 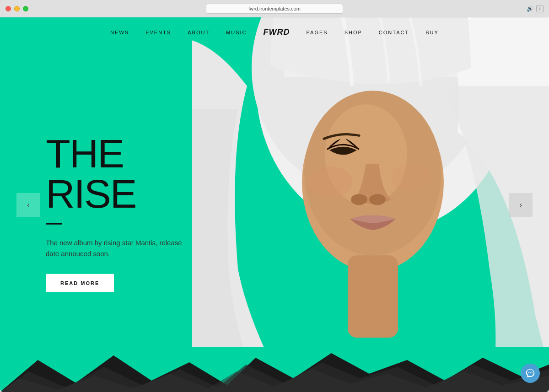 I want to click on chat-button, so click(x=530, y=373).